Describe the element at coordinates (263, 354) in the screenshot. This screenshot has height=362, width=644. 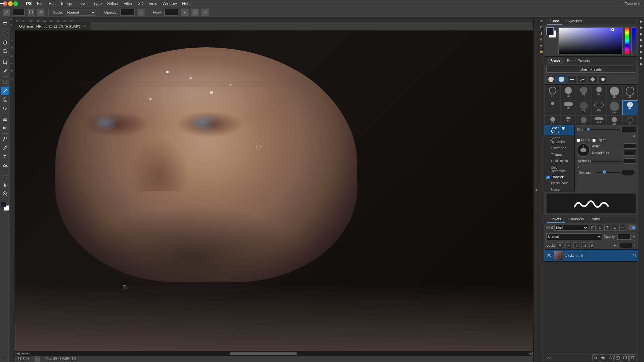
I see `scroll-thumb` at that location.